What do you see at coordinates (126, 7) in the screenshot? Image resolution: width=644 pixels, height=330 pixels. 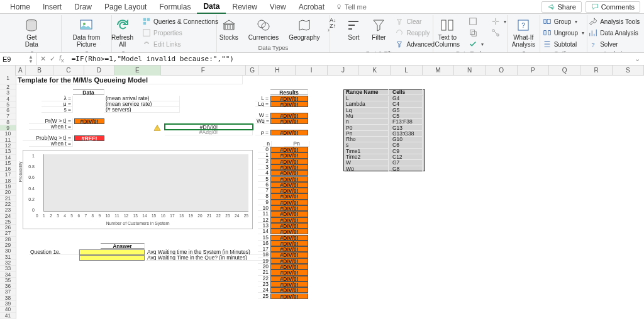 I see `tab-pagelayout: Page Layout` at bounding box center [126, 7].